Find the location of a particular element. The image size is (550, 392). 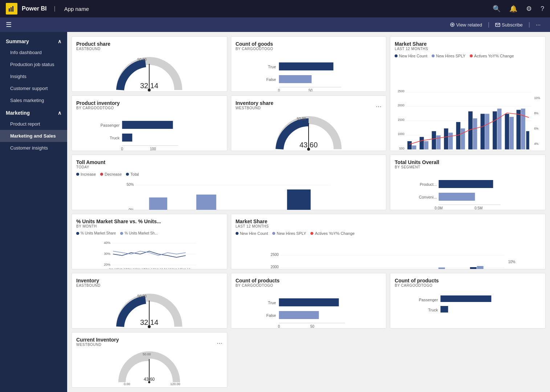

card-toll-amount: Toll Amount TODAY Increase Decrease Tota… is located at coordinates (229, 182).